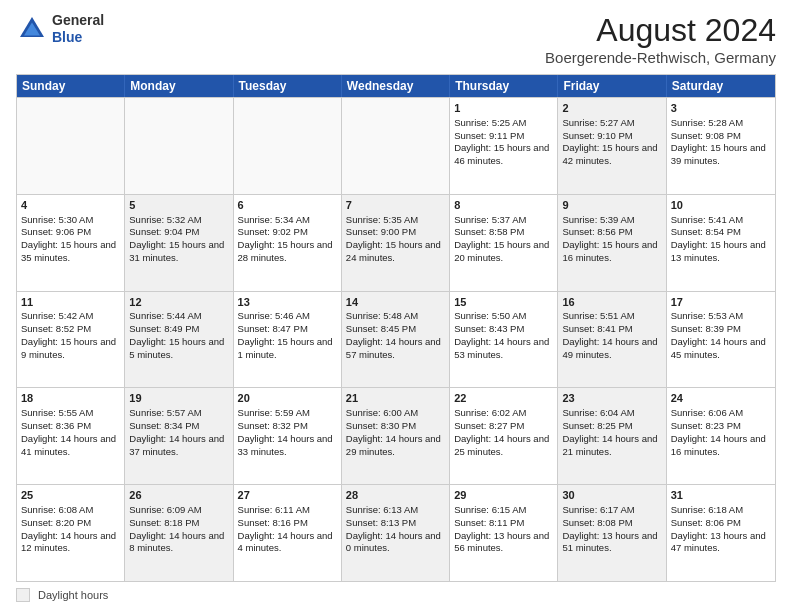 The width and height of the screenshot is (792, 612). Describe the element at coordinates (504, 436) in the screenshot. I see `cal-cell-3-4: 22Sunrise: 6:02 AM Sunset: 8:27 PM Dayli…` at that location.